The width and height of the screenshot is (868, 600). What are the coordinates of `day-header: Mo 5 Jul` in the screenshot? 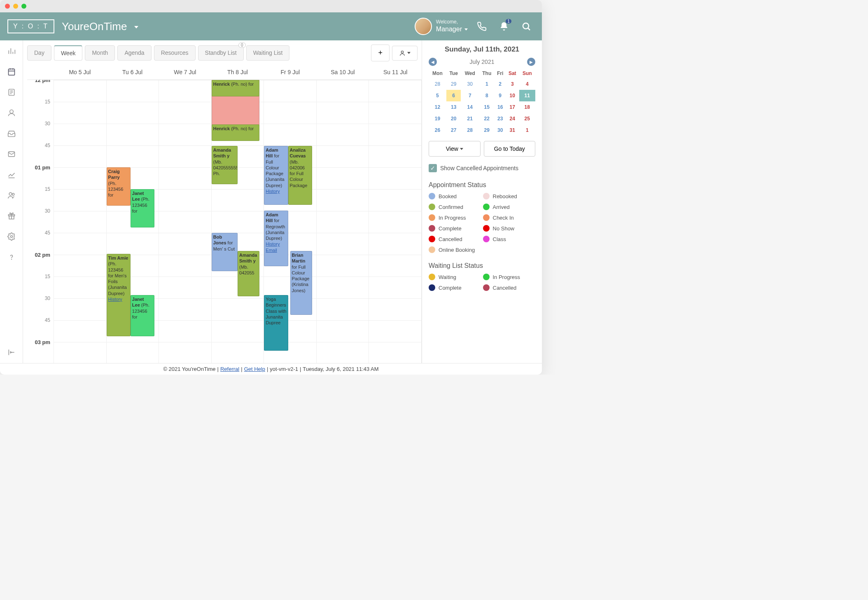 It's located at (80, 72).